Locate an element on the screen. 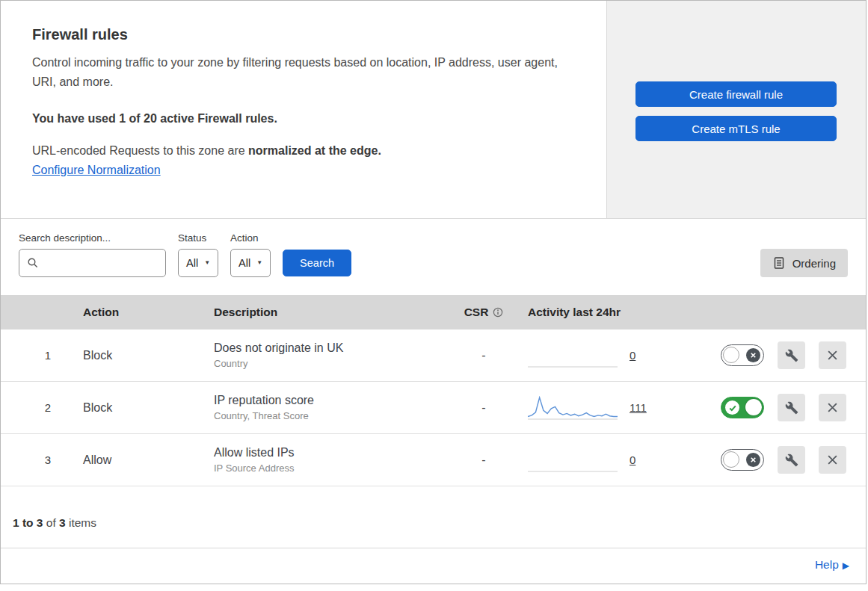 The height and width of the screenshot is (591, 868). description-column-header: Description is located at coordinates (327, 312).